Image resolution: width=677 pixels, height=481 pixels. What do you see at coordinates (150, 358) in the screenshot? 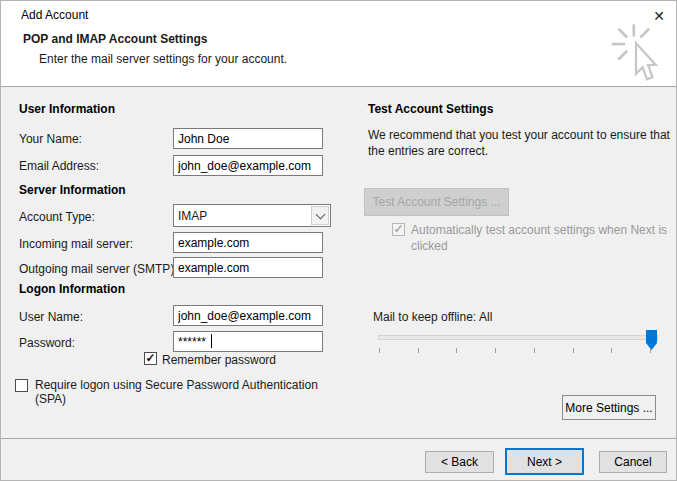
I see `remember-password-checkbox: ✓` at bounding box center [150, 358].